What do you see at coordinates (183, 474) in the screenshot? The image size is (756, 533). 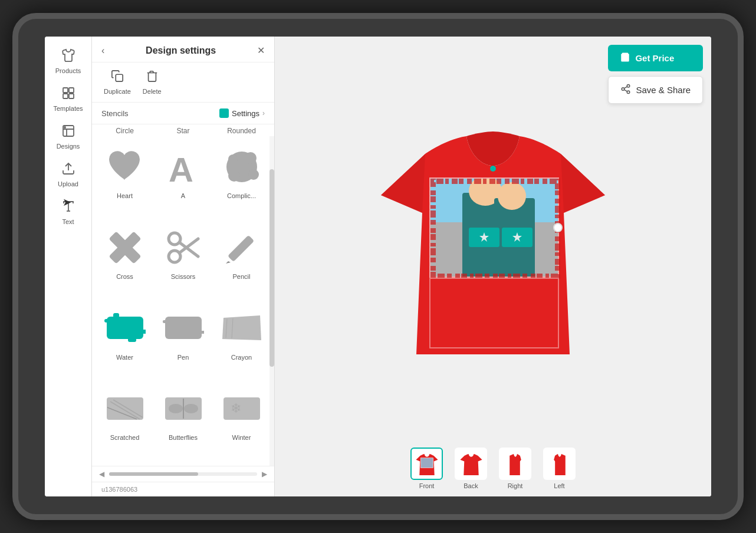 I see `h-scrollbar` at bounding box center [183, 474].